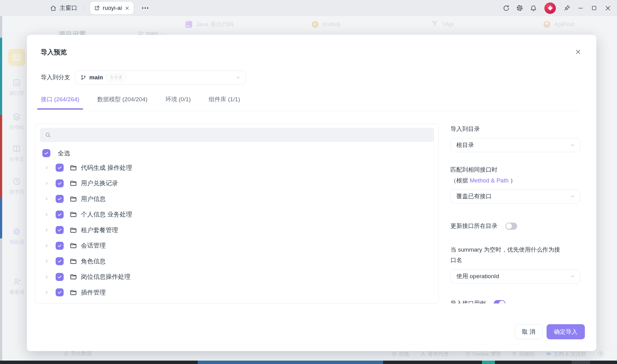 The height and width of the screenshot is (364, 617). I want to click on import-settings-panel: 导入到目录 根目录 匹配到相同接口时 （根据 Method & Path ） 覆…, so click(515, 214).